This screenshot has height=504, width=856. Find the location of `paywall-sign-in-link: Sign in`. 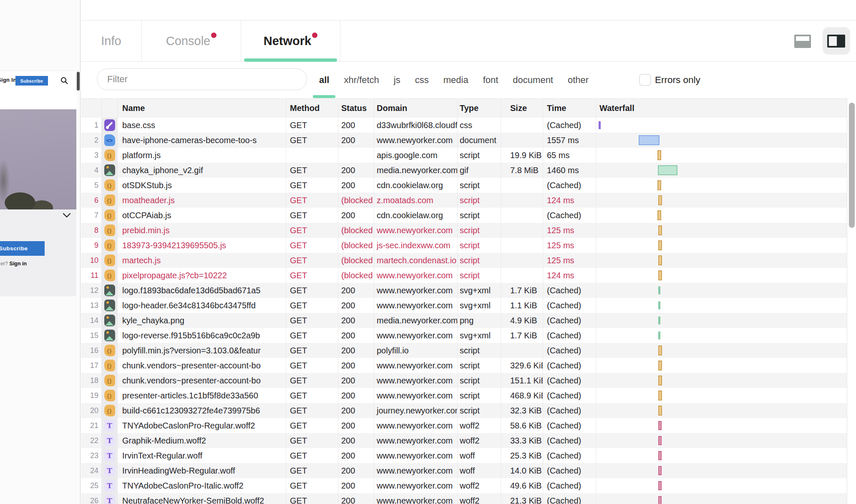

paywall-sign-in-link: Sign in is located at coordinates (18, 264).